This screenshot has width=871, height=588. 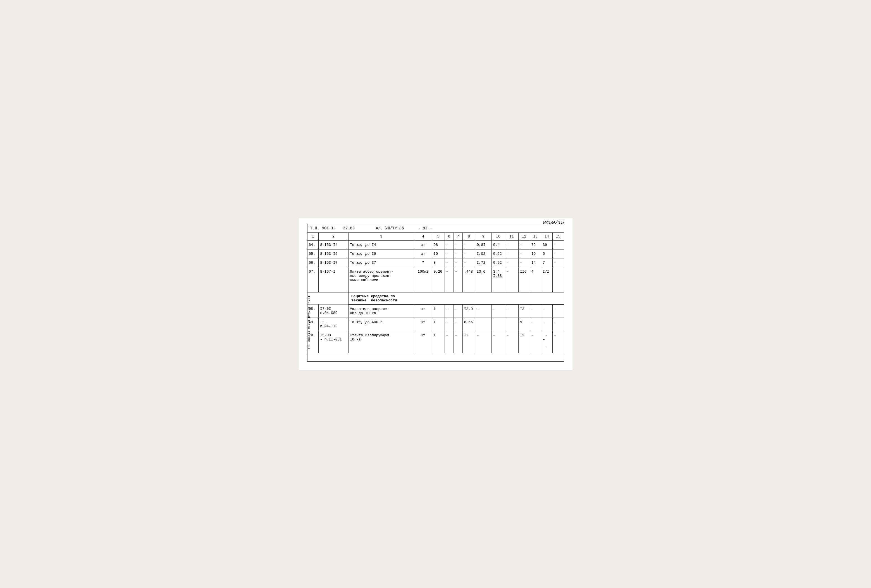 What do you see at coordinates (374, 298) in the screenshot?
I see `section-label-text: Защитные средства потехнике безопасности` at bounding box center [374, 298].